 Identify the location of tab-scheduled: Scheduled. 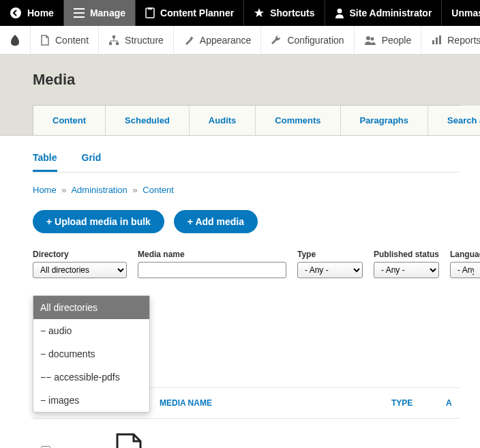
(147, 120).